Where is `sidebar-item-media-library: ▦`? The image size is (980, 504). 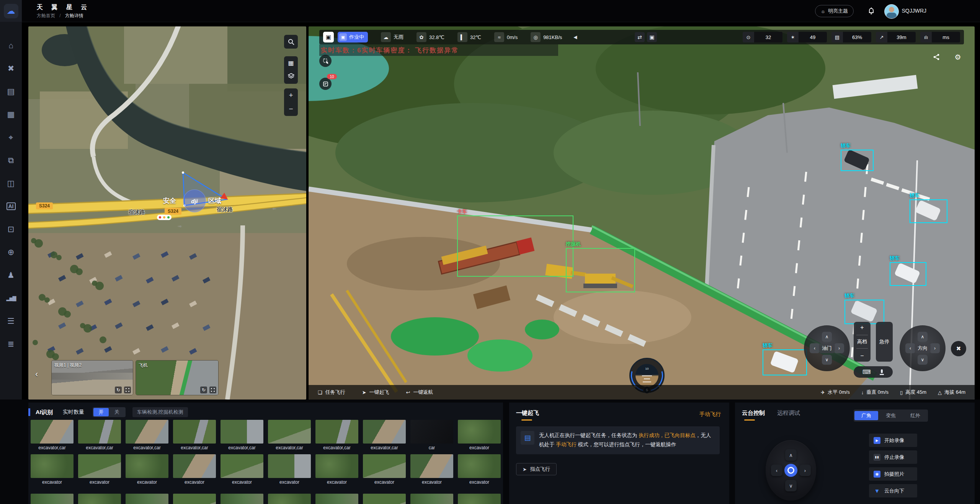
sidebar-item-media-library: ▦ is located at coordinates (11, 114).